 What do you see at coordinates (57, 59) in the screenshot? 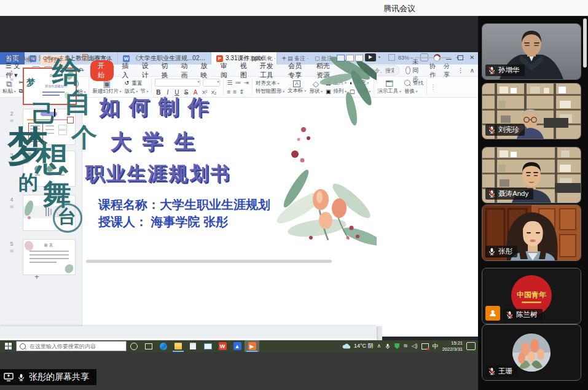
I see `theme-name: Office 主题` at bounding box center [57, 59].